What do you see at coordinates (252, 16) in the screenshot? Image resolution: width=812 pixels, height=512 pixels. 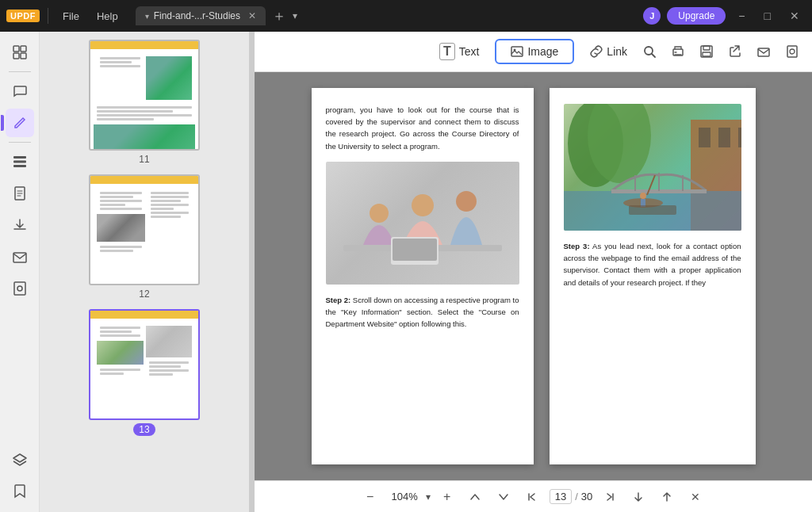 I see `tab-close-icon: ✕` at bounding box center [252, 16].